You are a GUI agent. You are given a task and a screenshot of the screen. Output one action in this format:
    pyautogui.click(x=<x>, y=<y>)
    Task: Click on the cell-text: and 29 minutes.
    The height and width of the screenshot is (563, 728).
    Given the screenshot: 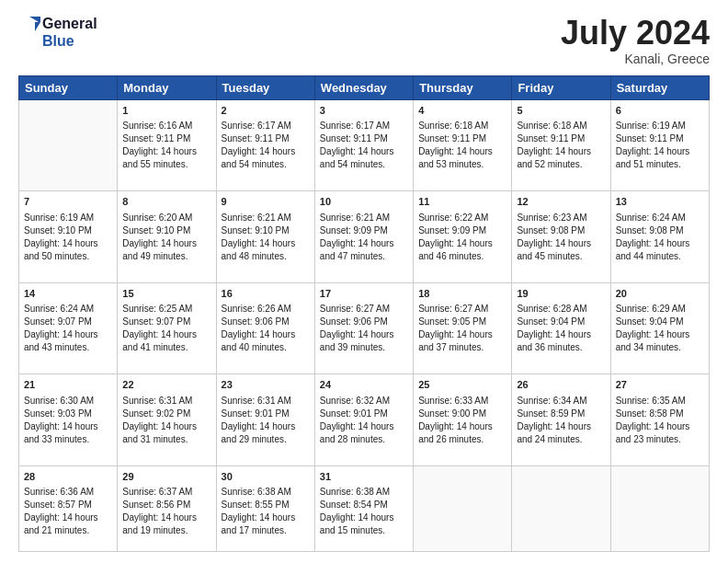 What is the action you would take?
    pyautogui.click(x=266, y=440)
    